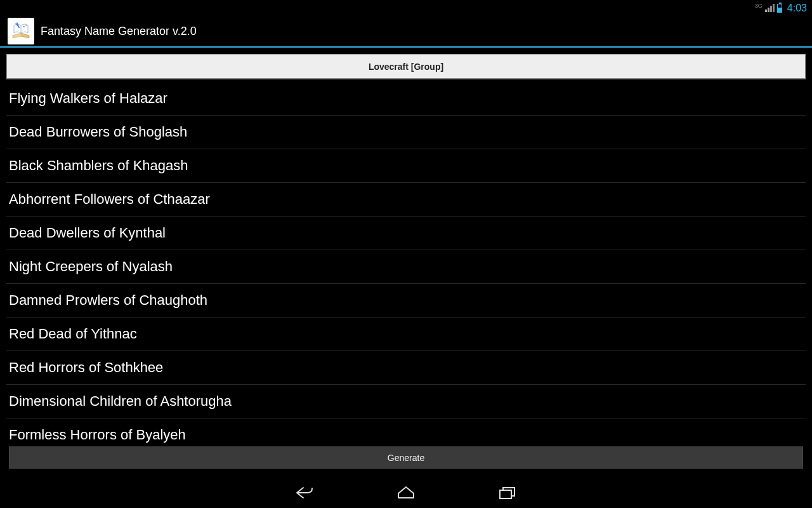 Image resolution: width=812 pixels, height=508 pixels. Describe the element at coordinates (406, 457) in the screenshot. I see `generate-button: Generate` at that location.